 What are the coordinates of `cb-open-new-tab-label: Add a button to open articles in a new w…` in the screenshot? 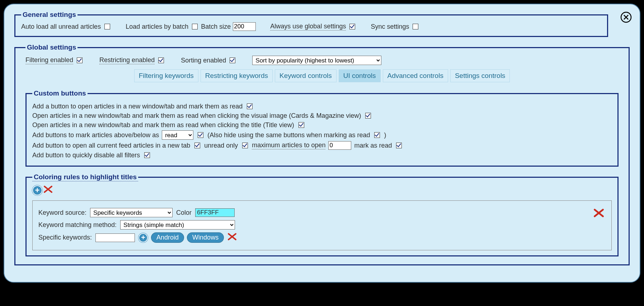 It's located at (137, 106).